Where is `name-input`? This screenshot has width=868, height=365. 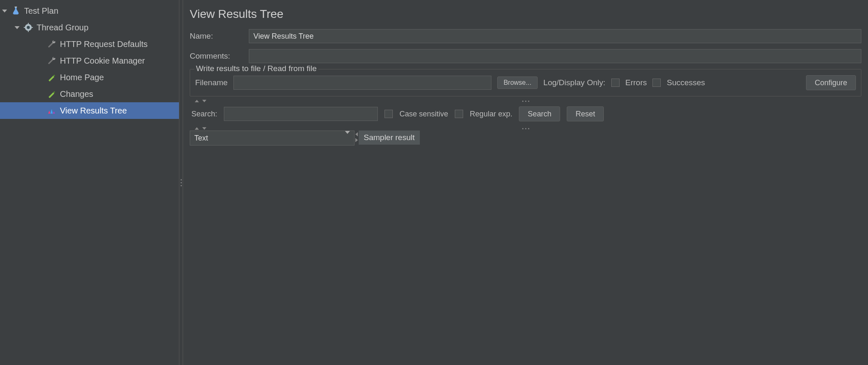 name-input is located at coordinates (555, 36).